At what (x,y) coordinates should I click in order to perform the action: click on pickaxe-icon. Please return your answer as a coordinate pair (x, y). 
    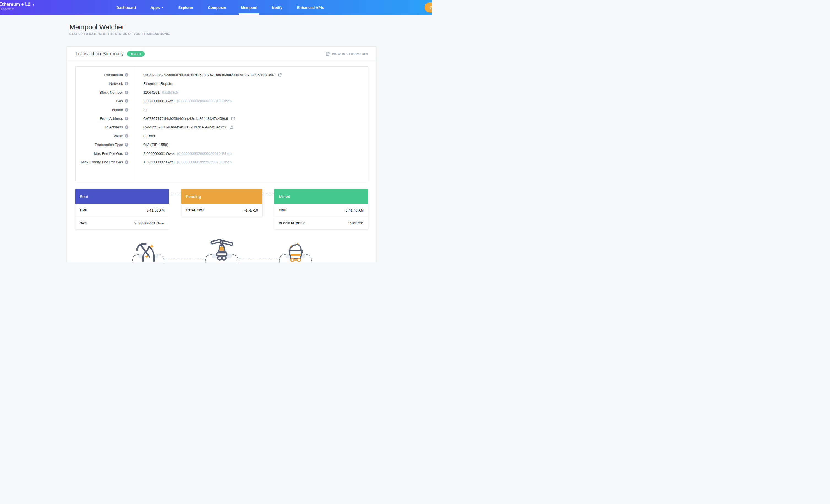
    Looking at the image, I should click on (148, 251).